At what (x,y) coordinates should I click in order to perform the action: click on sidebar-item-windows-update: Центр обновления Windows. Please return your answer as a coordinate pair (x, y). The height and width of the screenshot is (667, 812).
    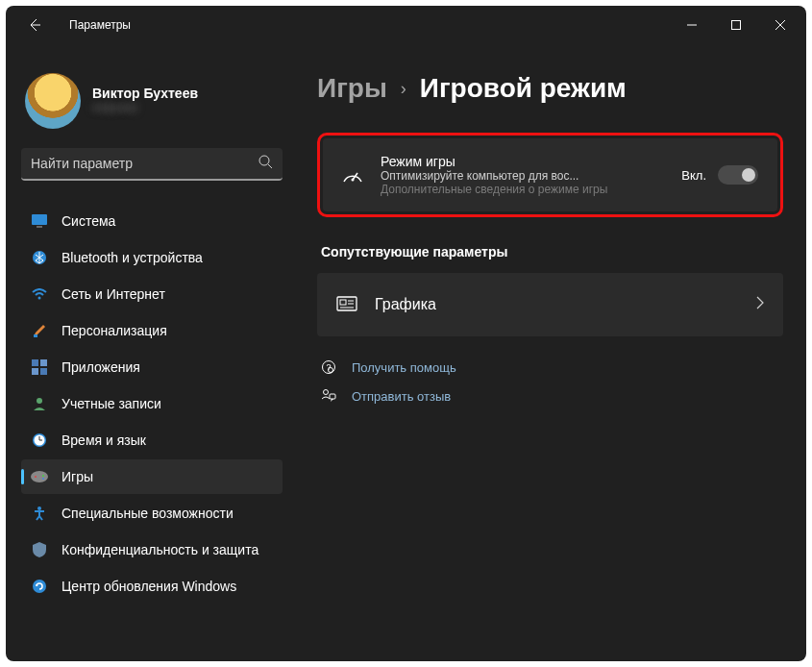
    Looking at the image, I should click on (152, 586).